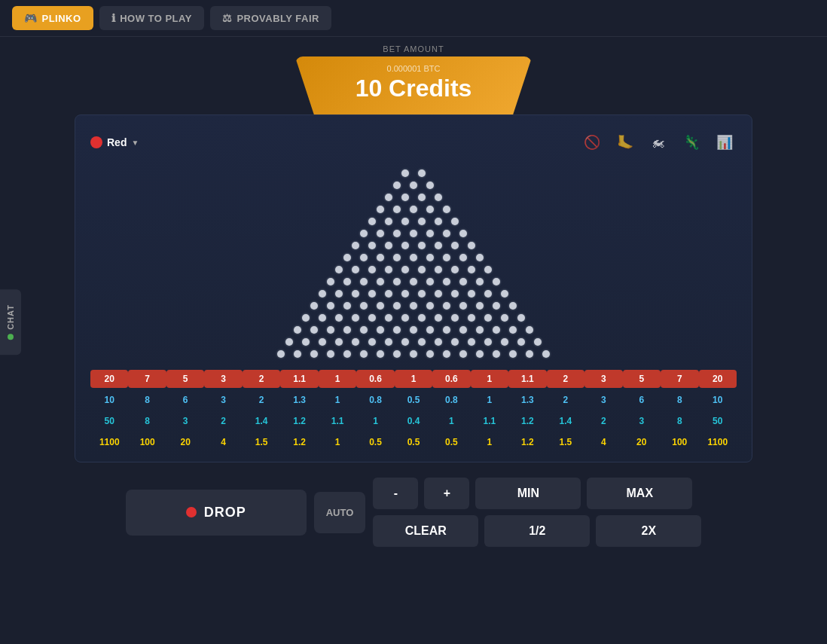  Describe the element at coordinates (426, 531) in the screenshot. I see `clear-button: CLEAR` at that location.